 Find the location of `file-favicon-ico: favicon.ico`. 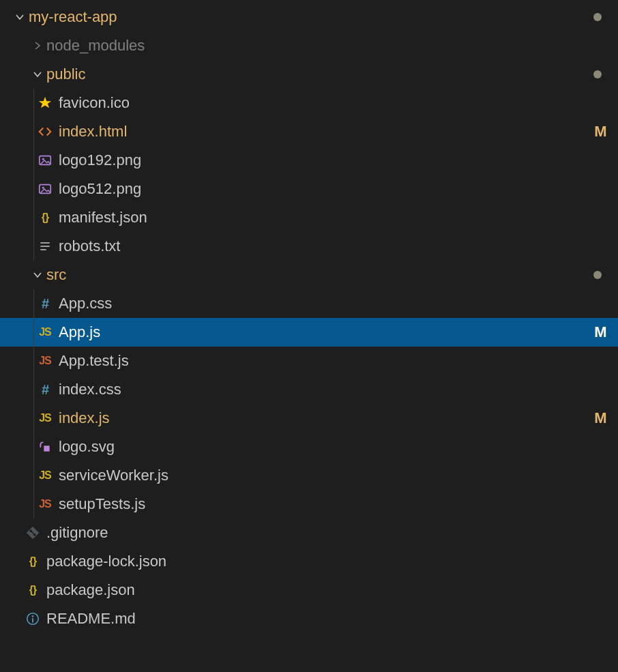

file-favicon-ico: favicon.ico is located at coordinates (309, 103).